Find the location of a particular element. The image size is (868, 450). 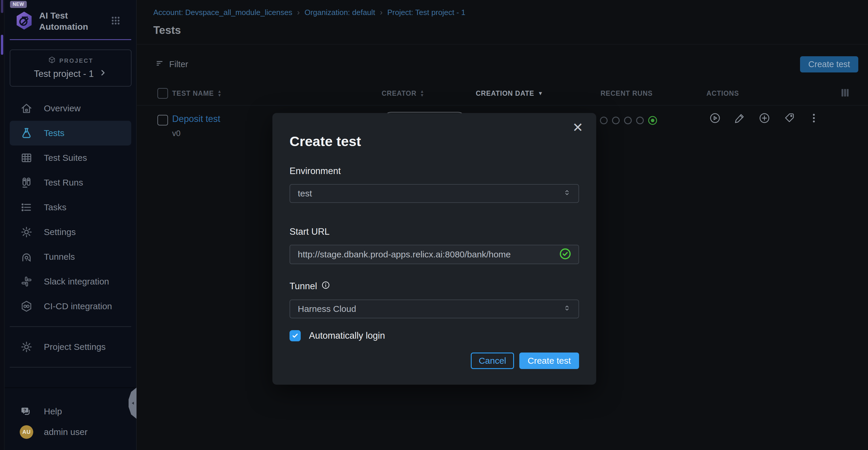

environment-select: test is located at coordinates (434, 194).